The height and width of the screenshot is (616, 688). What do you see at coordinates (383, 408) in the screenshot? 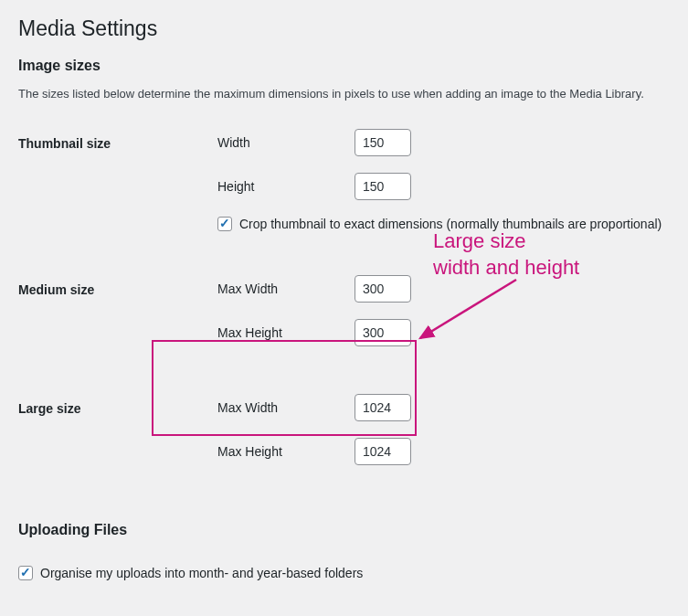
I see `large-max-width-input` at bounding box center [383, 408].